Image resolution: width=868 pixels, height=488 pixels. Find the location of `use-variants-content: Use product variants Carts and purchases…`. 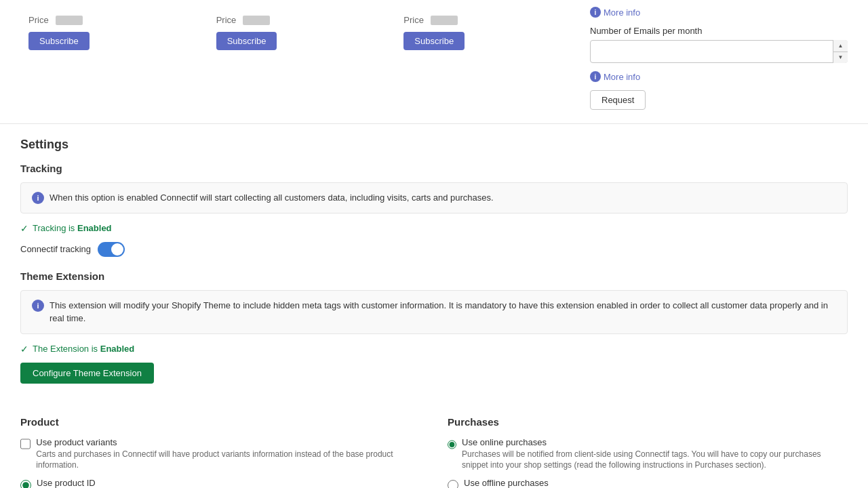

use-variants-content: Use product variants Carts and purchases… is located at coordinates (228, 454).